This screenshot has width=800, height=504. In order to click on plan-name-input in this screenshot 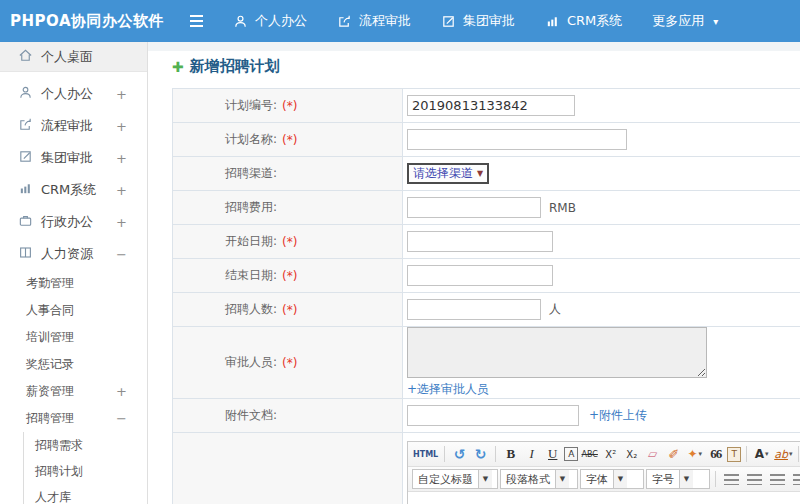, I will do `click(517, 140)`.